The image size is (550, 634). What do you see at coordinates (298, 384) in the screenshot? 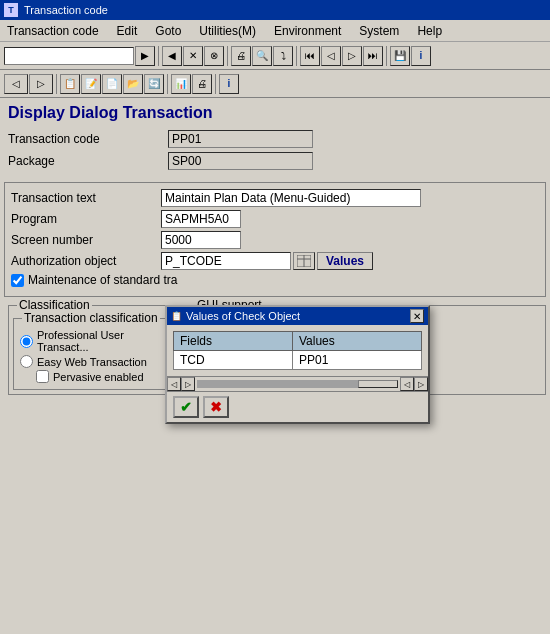
I see `dialog-scrollbar: ◁ ▷ ◁ ▷` at bounding box center [298, 384].